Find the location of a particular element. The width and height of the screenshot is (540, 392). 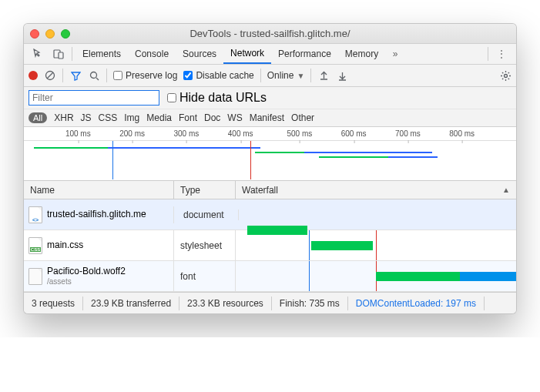

panel-tabs-row: ElementsConsoleSourcesNetworkPerformance… is located at coordinates (270, 54).